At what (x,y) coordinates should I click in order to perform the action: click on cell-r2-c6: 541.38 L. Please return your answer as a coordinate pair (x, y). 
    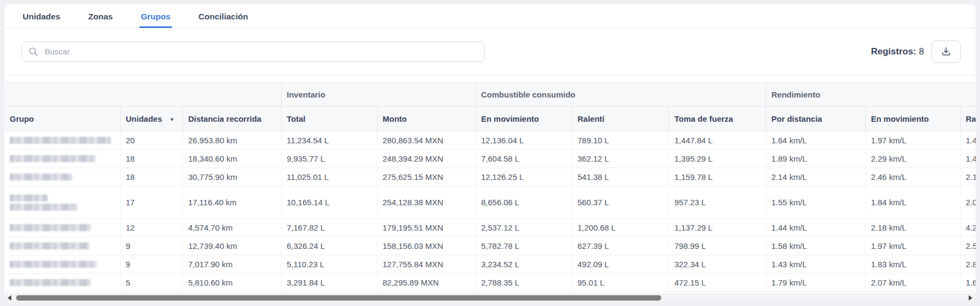
    Looking at the image, I should click on (620, 177).